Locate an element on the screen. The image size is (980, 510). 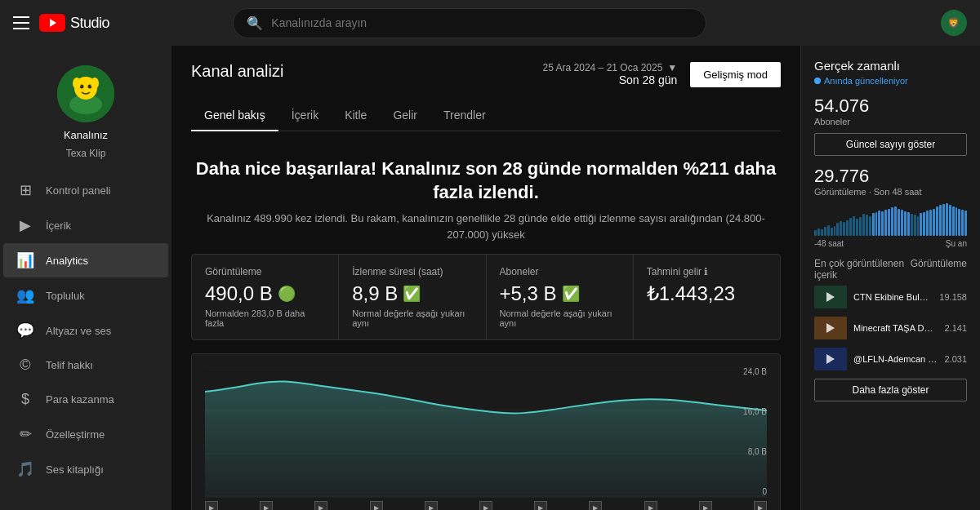
tab-kitle: Kitle is located at coordinates (356, 116).